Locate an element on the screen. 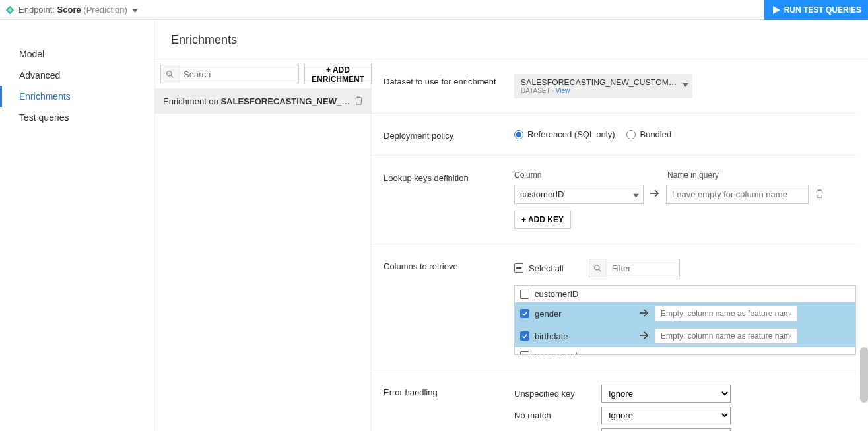 This screenshot has height=431, width=868. select-all-label: Select all is located at coordinates (547, 268).